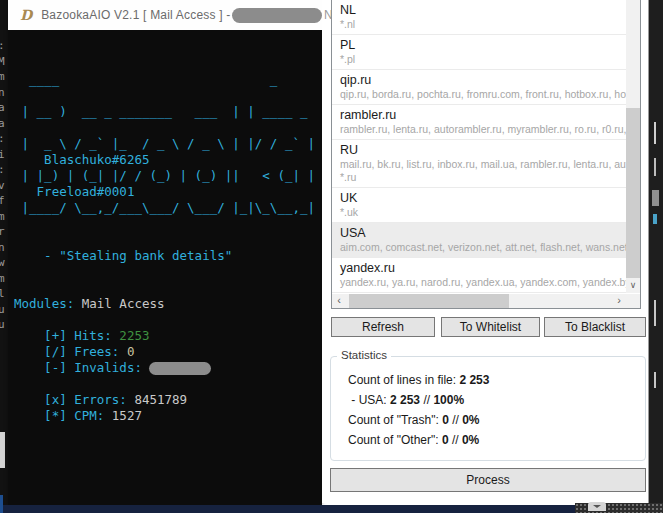 The width and height of the screenshot is (663, 513). Describe the element at coordinates (496, 400) in the screenshot. I see `stats-row: - USA: 2 253 // 100%` at that location.